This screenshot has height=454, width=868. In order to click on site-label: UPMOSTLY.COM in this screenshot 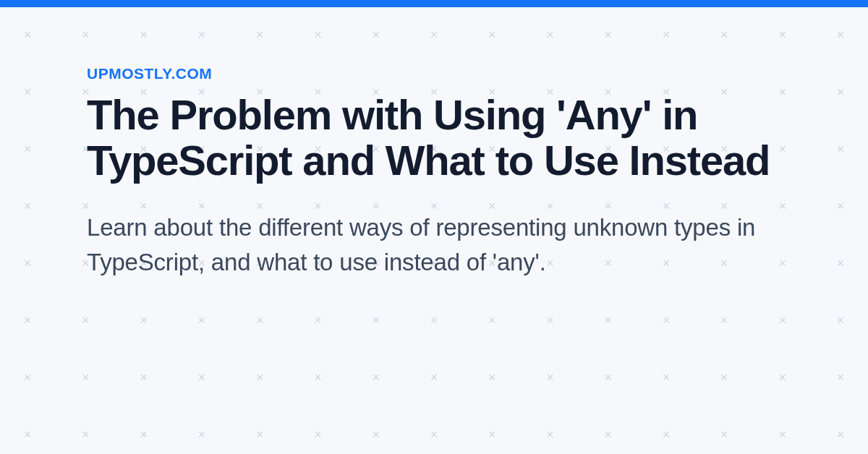, I will do `click(434, 74)`.